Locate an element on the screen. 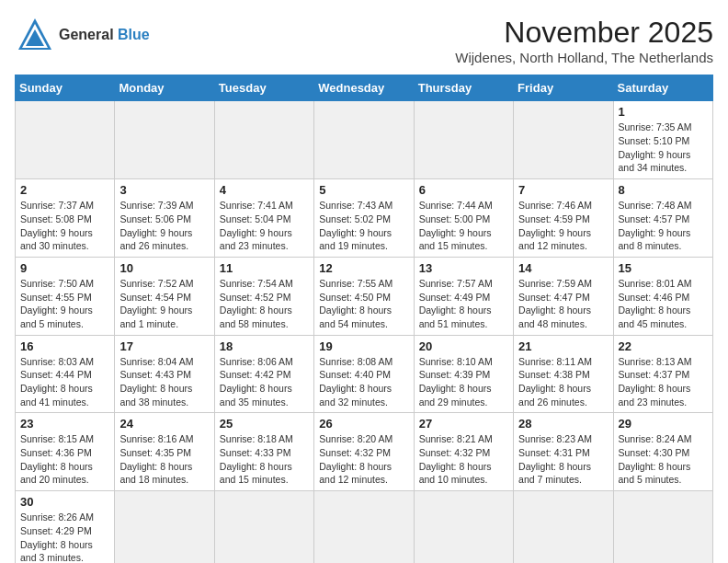 The width and height of the screenshot is (728, 563). calendar-day-cell: 5Sunrise: 7:43 AM Sunset: 5:02 PM Daylig… is located at coordinates (364, 219).